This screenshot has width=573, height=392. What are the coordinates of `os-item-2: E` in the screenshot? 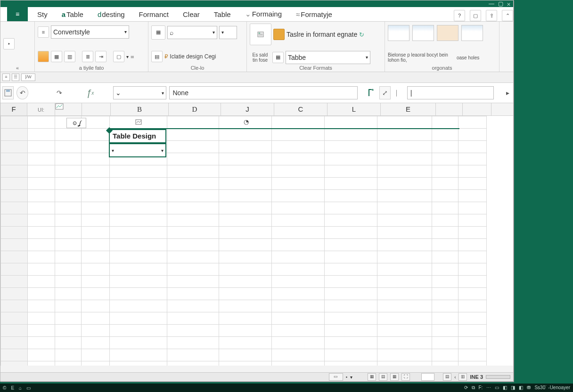 It's located at (12, 388).